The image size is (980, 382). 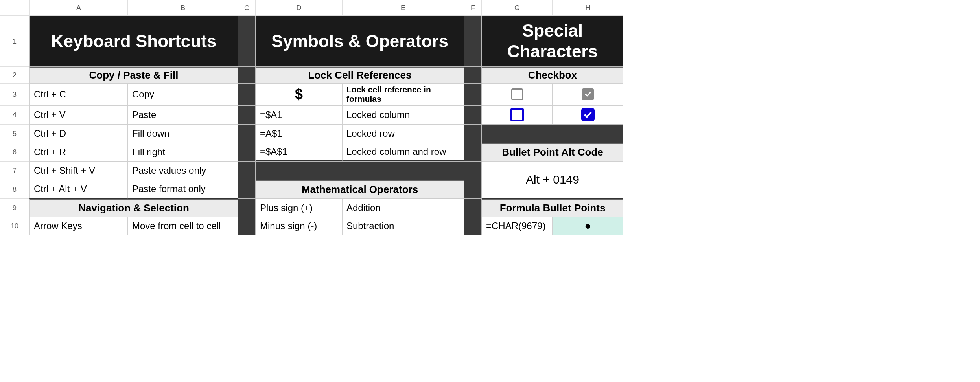 I want to click on cell-E3: Lock cell reference in formulas, so click(x=403, y=94).